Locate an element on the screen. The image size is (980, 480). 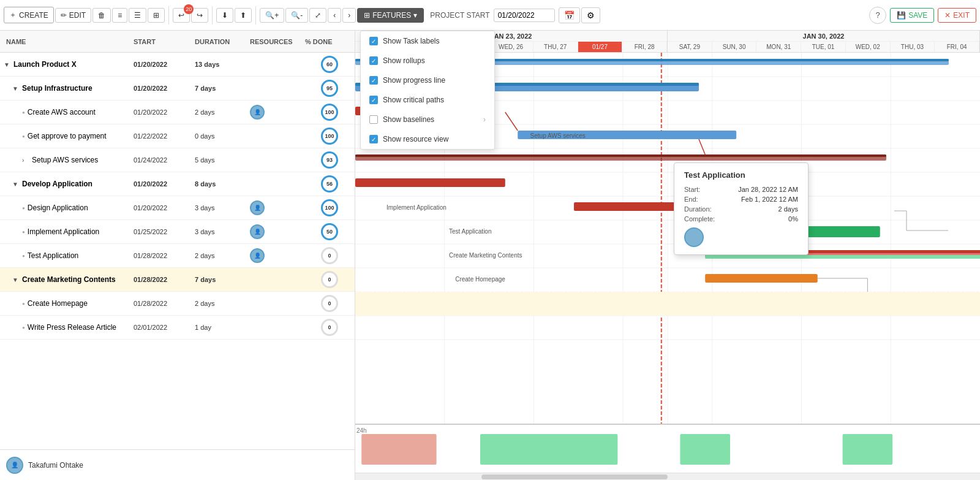
list2-button: ☰ is located at coordinates (137, 15).